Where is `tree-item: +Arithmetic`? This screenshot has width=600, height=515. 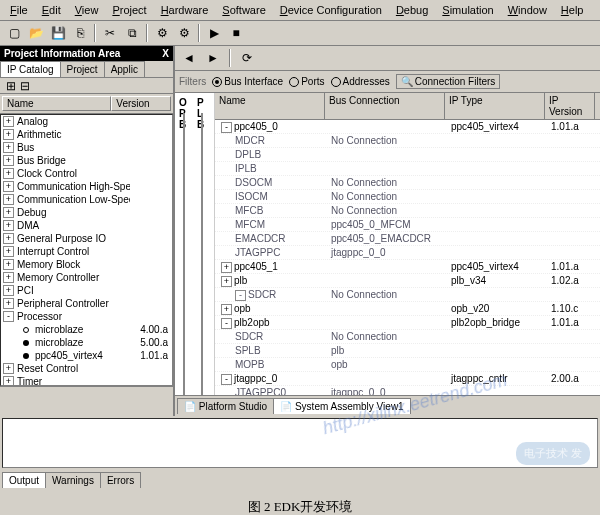
tree-item: +Arithmetic is located at coordinates (86, 134).